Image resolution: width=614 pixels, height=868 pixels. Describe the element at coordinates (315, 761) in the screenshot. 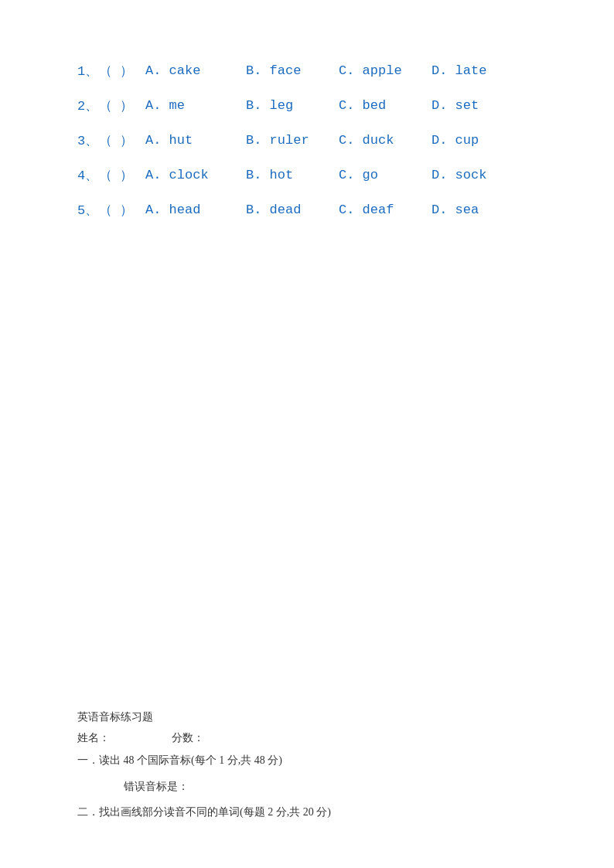

I see `section-one-label: 一．读出 48 个国际音标(每个 1 分,共 48 分)` at that location.